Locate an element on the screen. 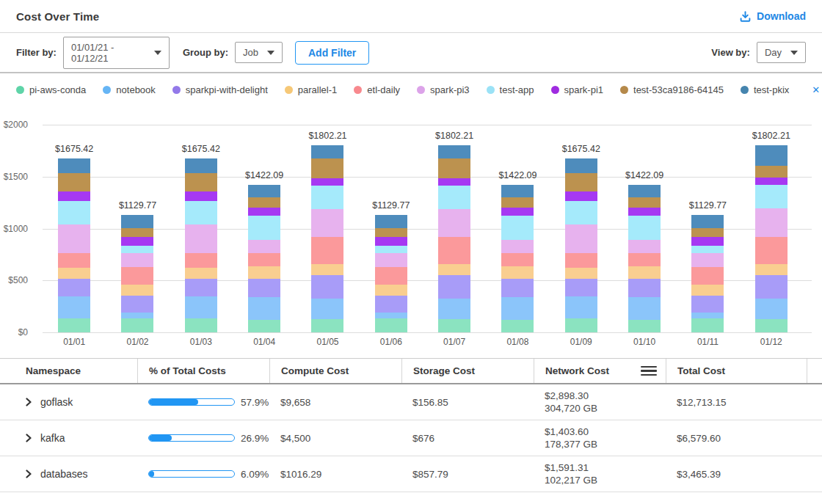  deselect-all-button: ✕ Deselect All is located at coordinates (817, 90).